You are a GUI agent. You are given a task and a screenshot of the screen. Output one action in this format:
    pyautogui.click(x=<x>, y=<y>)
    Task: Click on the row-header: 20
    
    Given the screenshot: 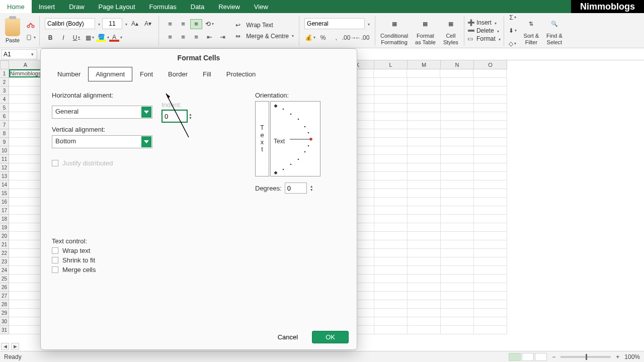 What is the action you would take?
    pyautogui.click(x=5, y=236)
    